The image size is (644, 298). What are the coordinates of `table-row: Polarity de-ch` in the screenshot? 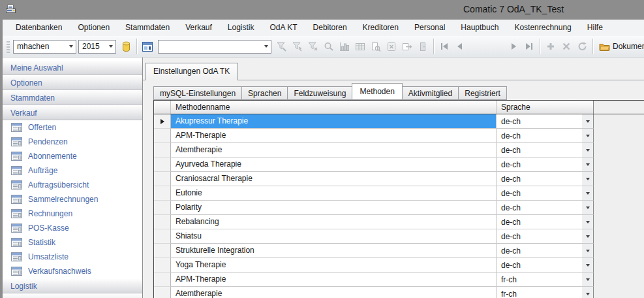 It's located at (399, 208).